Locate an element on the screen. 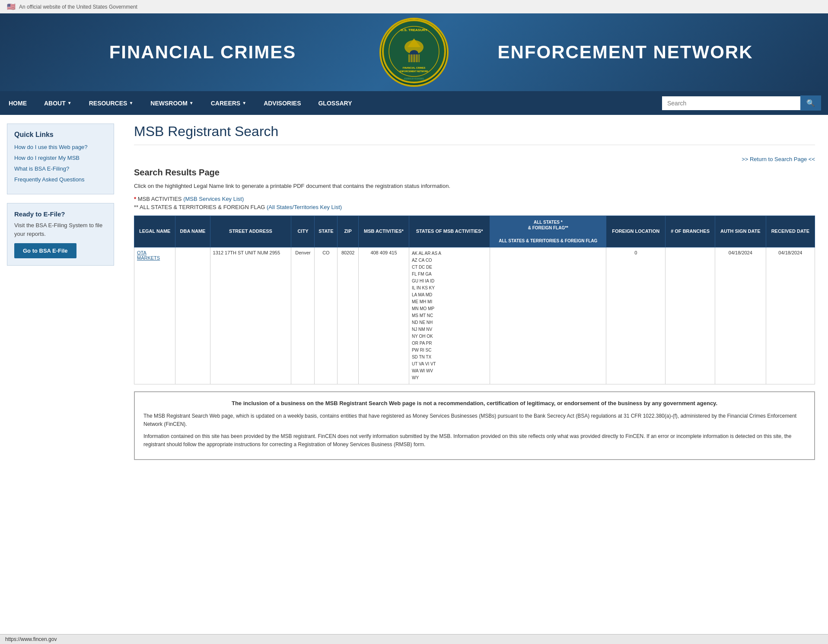 The height and width of the screenshot is (644, 828). cell-legal-name: OTAMARKETS is located at coordinates (155, 315).